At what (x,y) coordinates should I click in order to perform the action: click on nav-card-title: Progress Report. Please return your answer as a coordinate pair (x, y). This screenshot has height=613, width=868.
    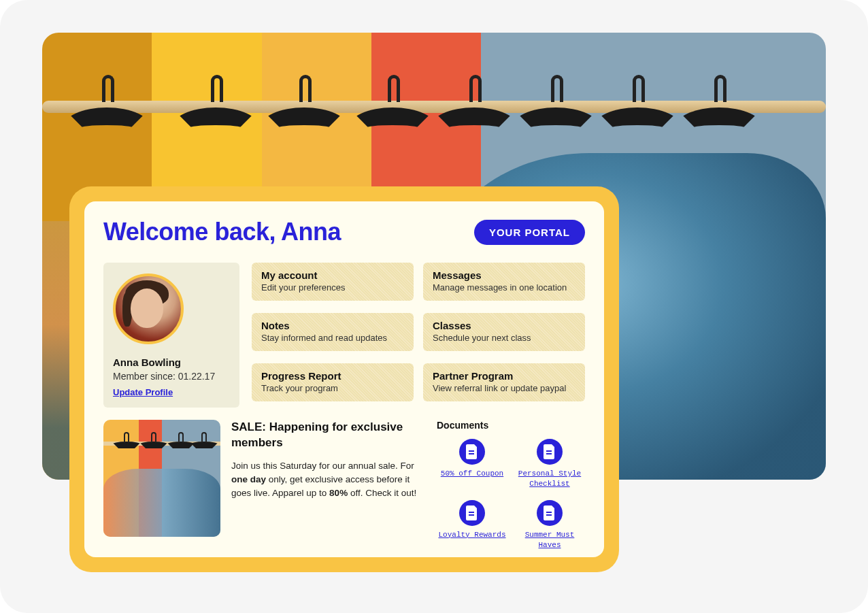
    Looking at the image, I should click on (333, 376).